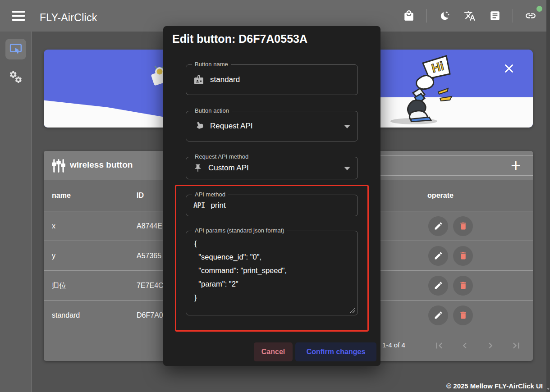 The width and height of the screenshot is (550, 392). What do you see at coordinates (490, 346) in the screenshot?
I see `next-page-icon` at bounding box center [490, 346].